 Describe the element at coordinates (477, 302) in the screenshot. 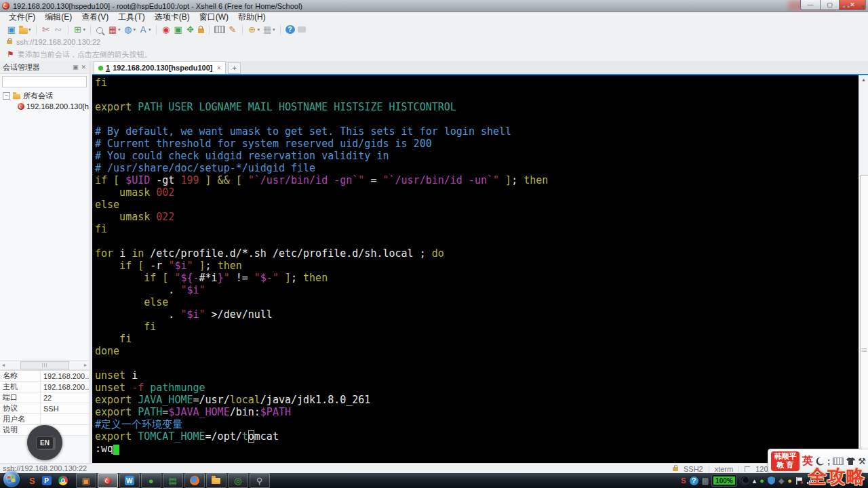

I see `terminal-line: else` at that location.